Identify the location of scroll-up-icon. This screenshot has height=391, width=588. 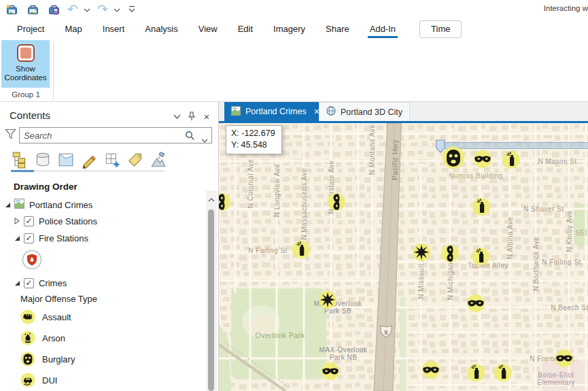
(211, 197).